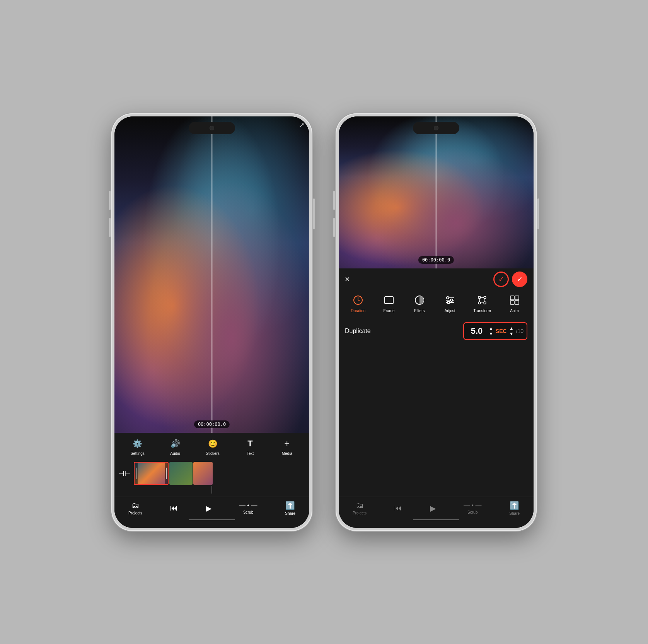 The width and height of the screenshot is (648, 644). I want to click on timeline-collapse-icon: ⊣⊢, so click(124, 473).